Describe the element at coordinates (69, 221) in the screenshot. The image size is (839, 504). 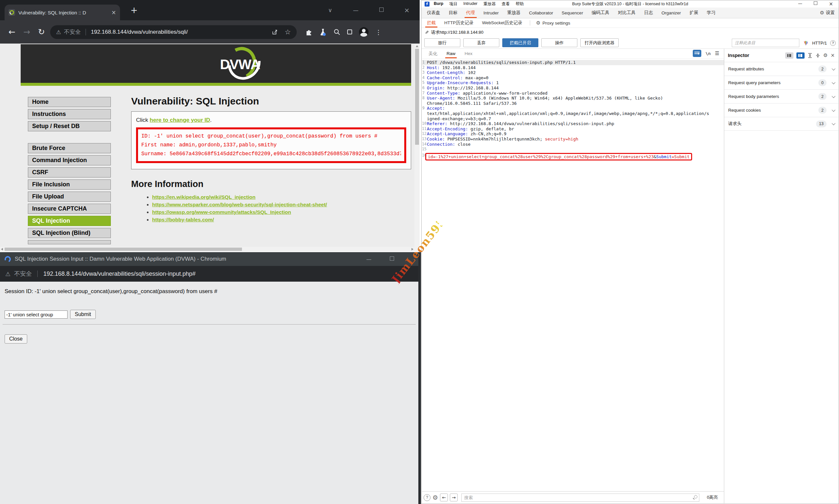
I see `sidebar-item-sql-injection: SQL Injection` at that location.